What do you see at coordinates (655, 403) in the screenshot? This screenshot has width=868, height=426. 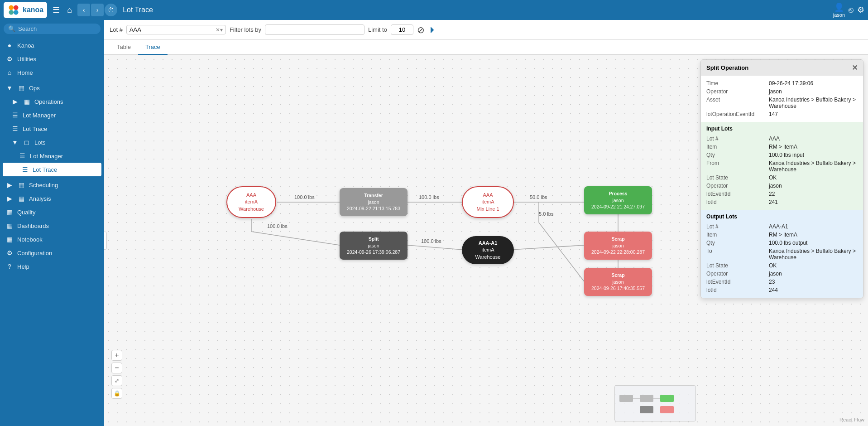 I see `minimap` at bounding box center [655, 403].